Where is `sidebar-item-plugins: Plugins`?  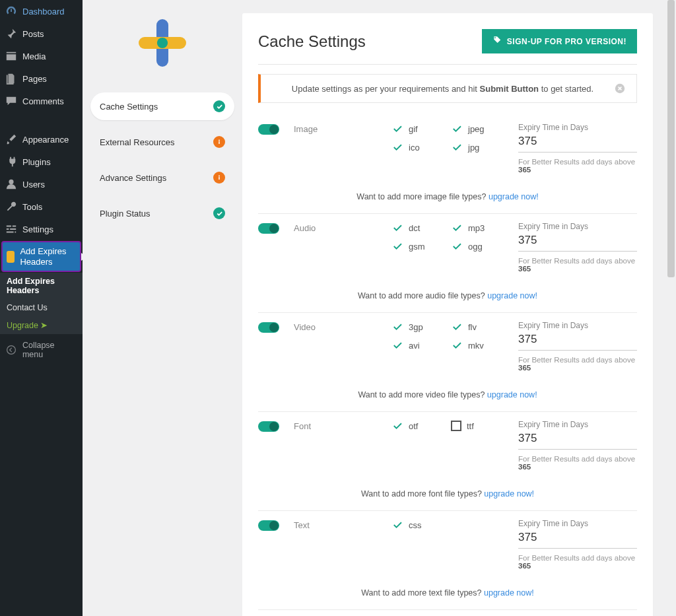 sidebar-item-plugins: Plugins is located at coordinates (41, 162).